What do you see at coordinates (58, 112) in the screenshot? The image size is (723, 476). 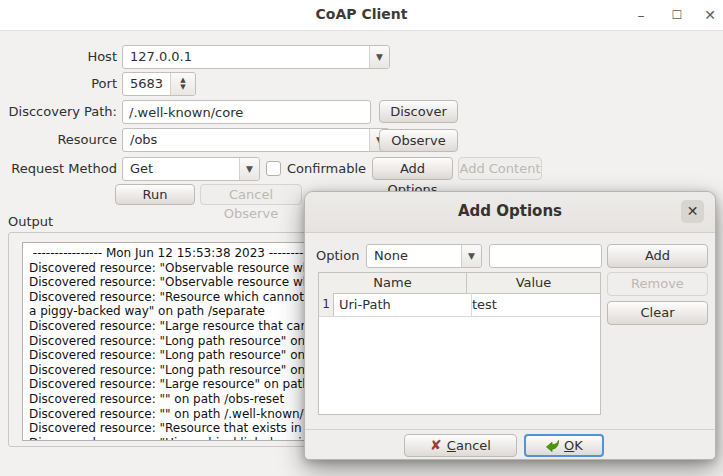 I see `discovery-path-label: Disccovery Path:` at bounding box center [58, 112].